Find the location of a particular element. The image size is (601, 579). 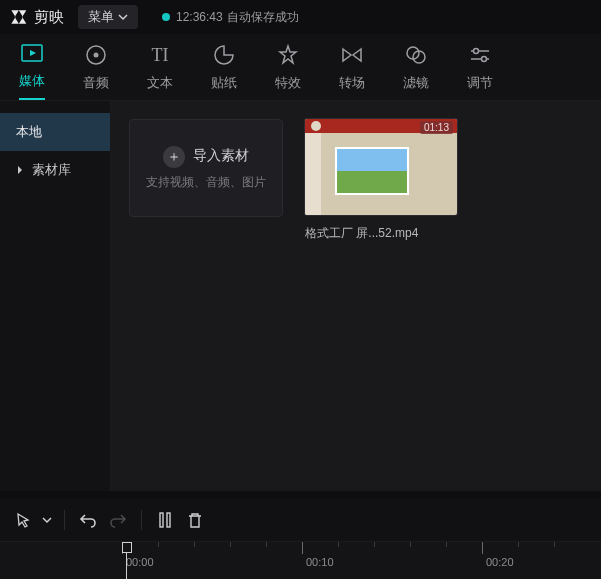

autosave-status: 12:36:43 自动保存成功 is located at coordinates (230, 18).